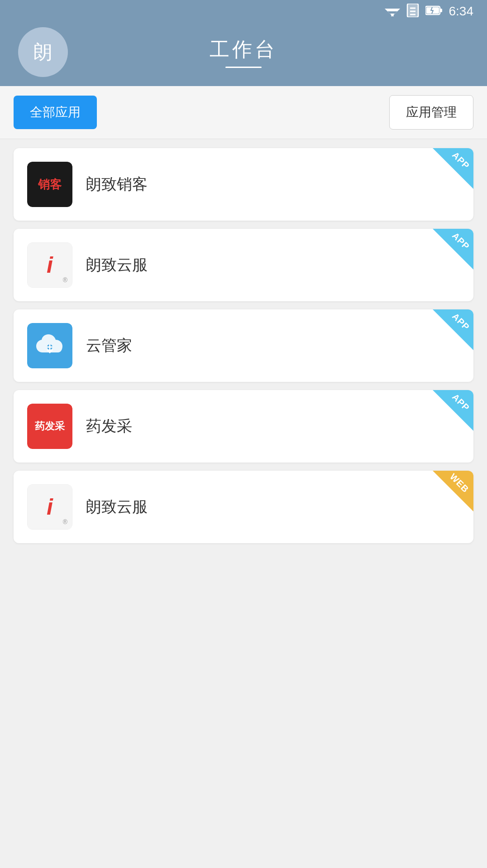 The image size is (487, 868). I want to click on app-badge-xiaoke: APP, so click(453, 169).